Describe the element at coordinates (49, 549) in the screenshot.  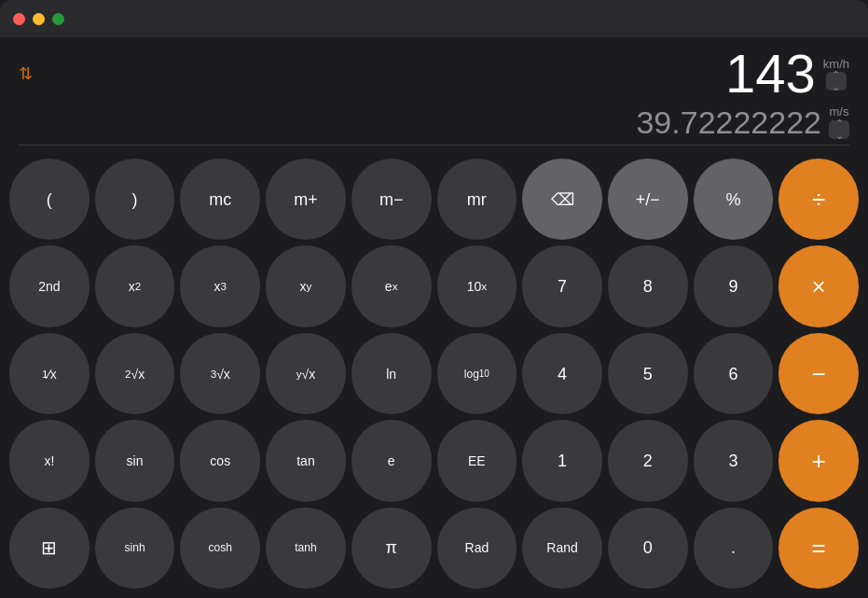
I see `grid-button: ⊞` at that location.